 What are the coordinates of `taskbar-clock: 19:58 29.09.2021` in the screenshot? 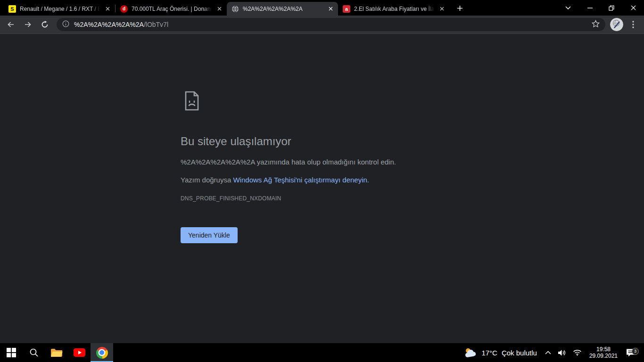 It's located at (603, 353).